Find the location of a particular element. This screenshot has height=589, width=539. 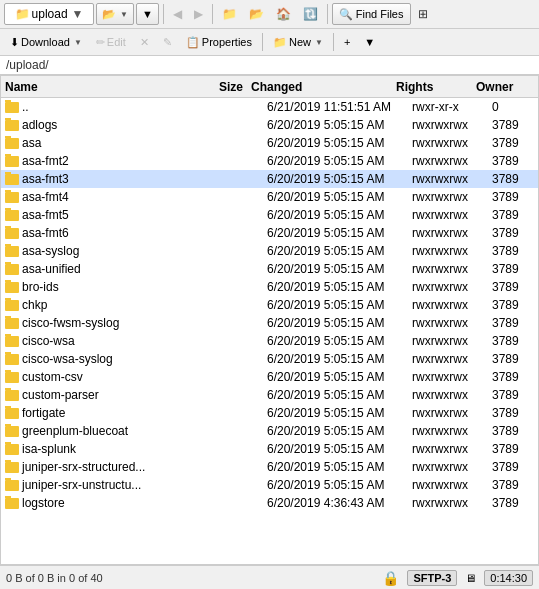

find-files-label: Find Files is located at coordinates (380, 14).